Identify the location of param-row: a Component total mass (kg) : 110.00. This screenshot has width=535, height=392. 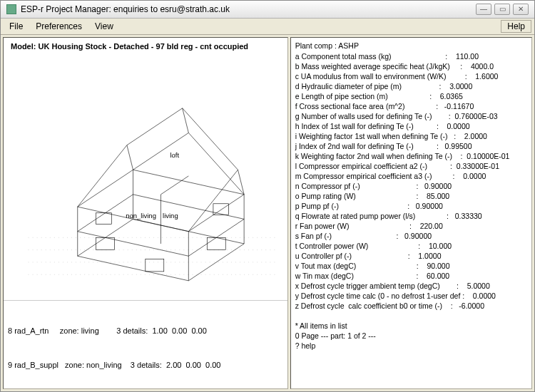
(411, 56).